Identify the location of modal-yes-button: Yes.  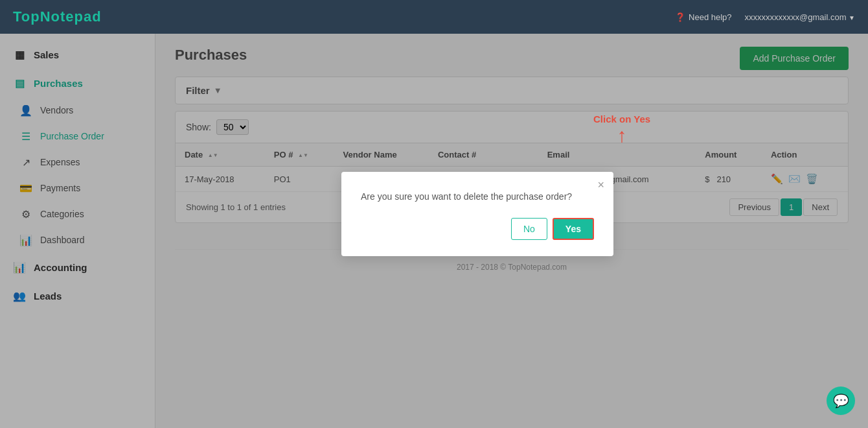
(573, 229).